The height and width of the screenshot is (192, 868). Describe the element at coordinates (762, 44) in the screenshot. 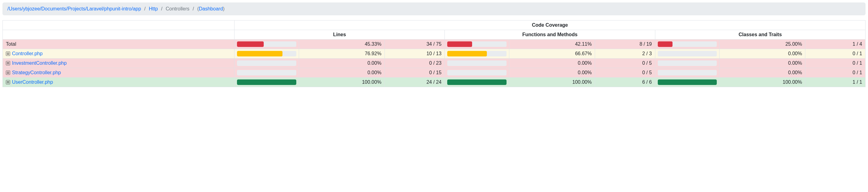

I see `classes-pct: 25.00%` at that location.